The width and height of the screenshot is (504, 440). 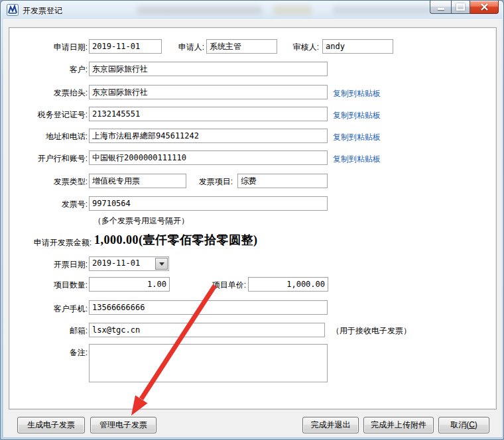 What do you see at coordinates (358, 46) in the screenshot?
I see `auditor-input: andy` at bounding box center [358, 46].